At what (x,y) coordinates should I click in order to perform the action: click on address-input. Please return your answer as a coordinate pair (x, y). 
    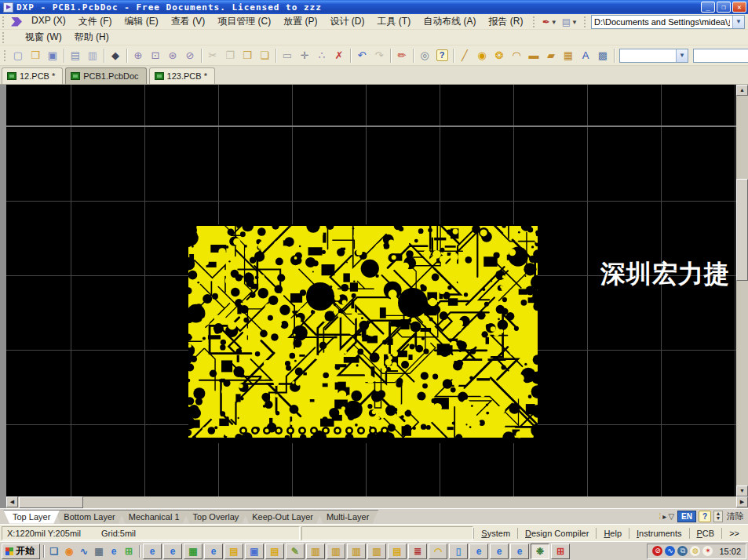
    Looking at the image, I should click on (662, 22).